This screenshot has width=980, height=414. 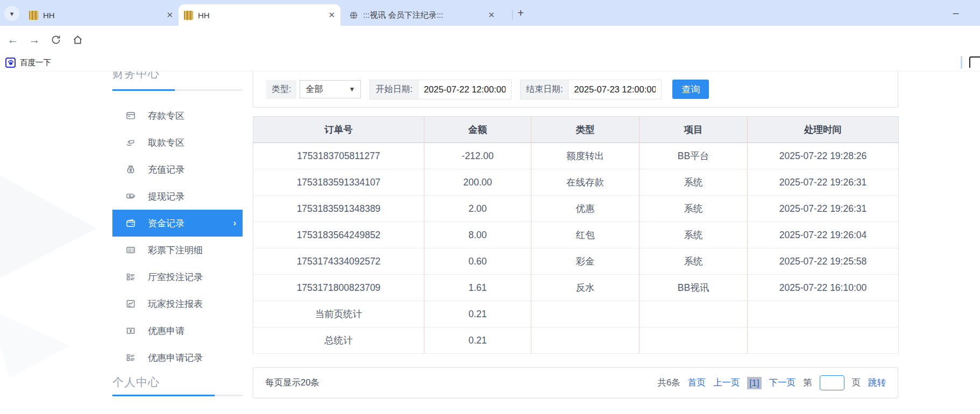 What do you see at coordinates (576, 383) in the screenshot?
I see `pagination-panel: 每页显示20条 共6条 首页 上一页 [1] 下一页 第 页 跳转` at bounding box center [576, 383].